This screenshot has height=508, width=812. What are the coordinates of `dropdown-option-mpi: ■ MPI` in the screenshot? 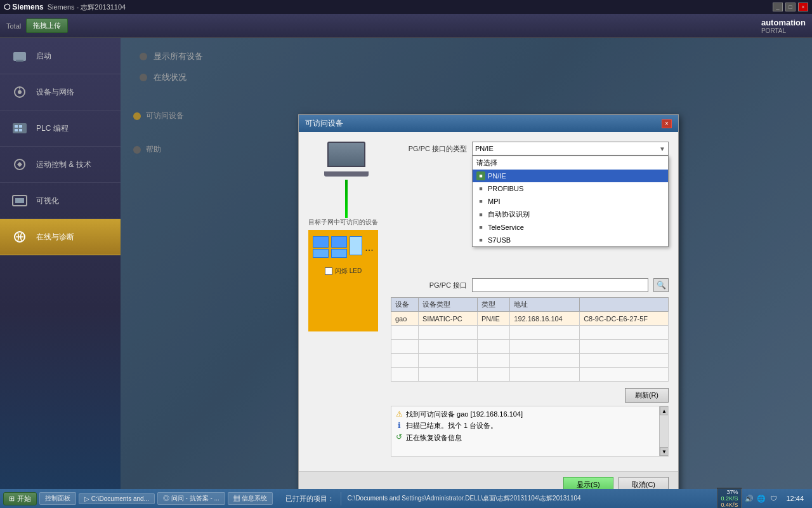 It's located at (570, 201).